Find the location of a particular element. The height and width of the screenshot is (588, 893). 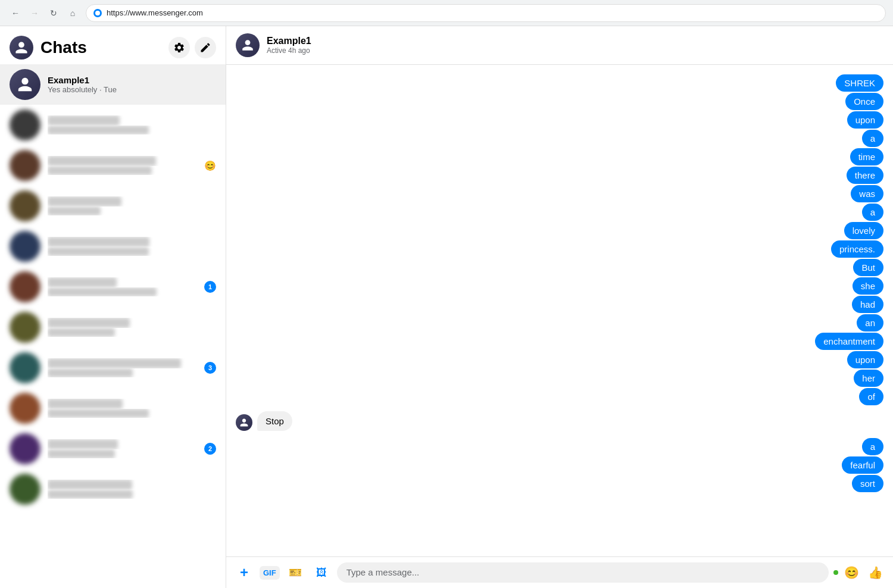

chat-preview-11: blurred preview text here is located at coordinates (132, 494).